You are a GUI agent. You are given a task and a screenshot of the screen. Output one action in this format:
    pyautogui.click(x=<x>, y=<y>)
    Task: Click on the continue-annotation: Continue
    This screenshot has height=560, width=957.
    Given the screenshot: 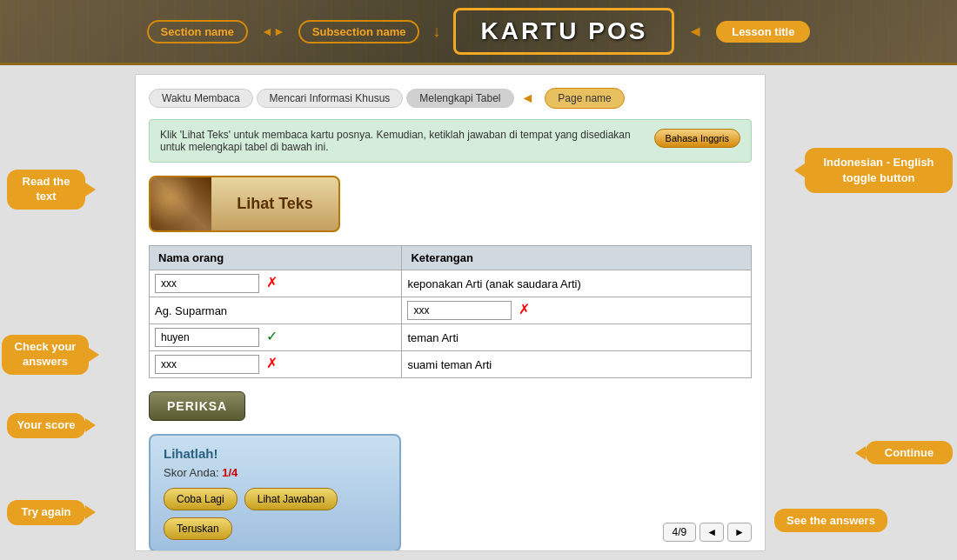 What is the action you would take?
    pyautogui.click(x=909, y=452)
    